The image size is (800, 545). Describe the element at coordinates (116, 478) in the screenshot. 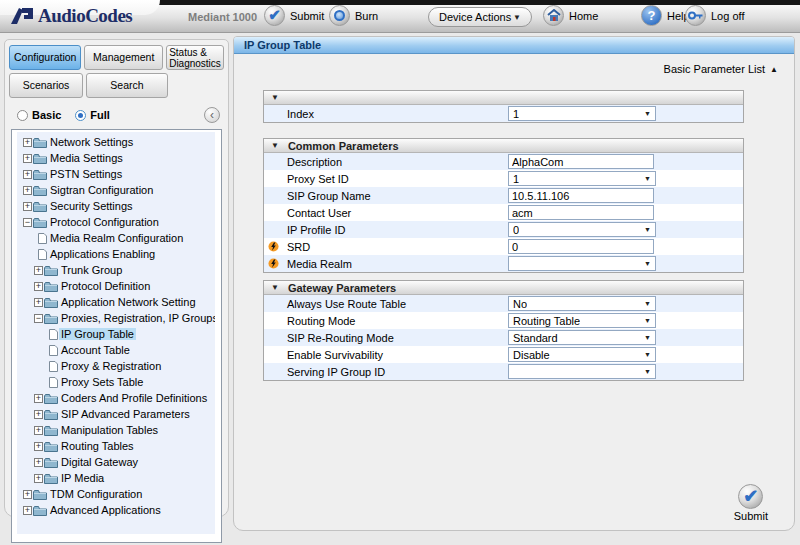

I see `tree-item-ip-media: +IP Media` at that location.